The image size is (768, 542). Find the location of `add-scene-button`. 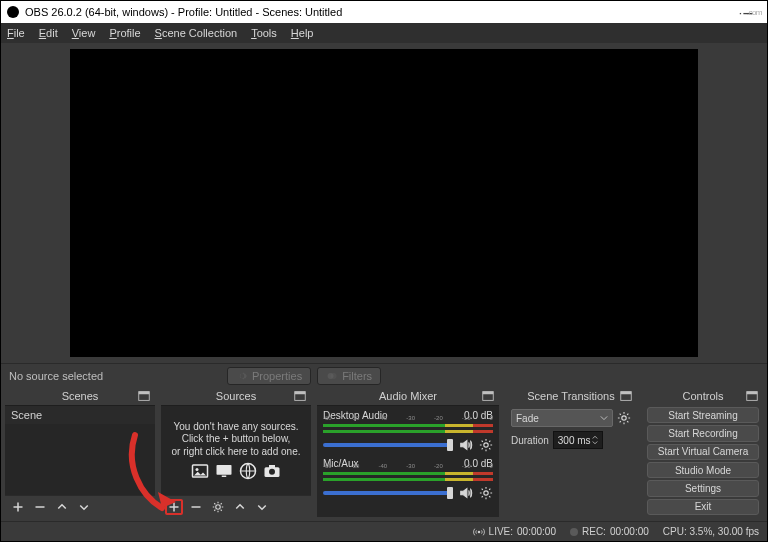

add-scene-button is located at coordinates (18, 507).